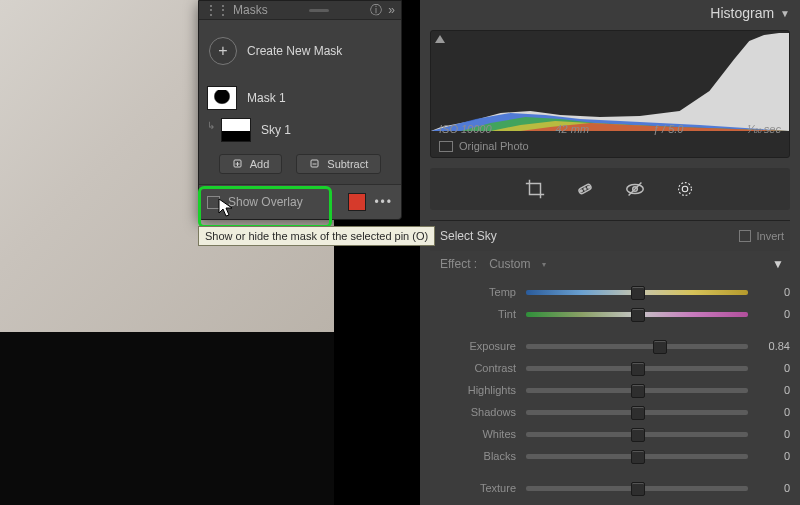 The width and height of the screenshot is (800, 505). What do you see at coordinates (223, 51) in the screenshot?
I see `plus-icon: +` at bounding box center [223, 51].